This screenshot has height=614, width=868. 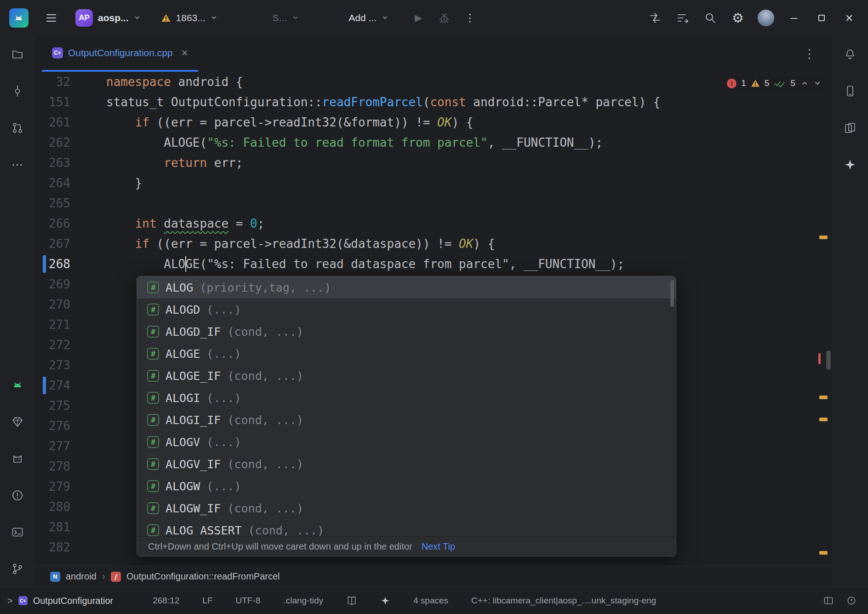 I want to click on line-number: 276, so click(x=70, y=426).